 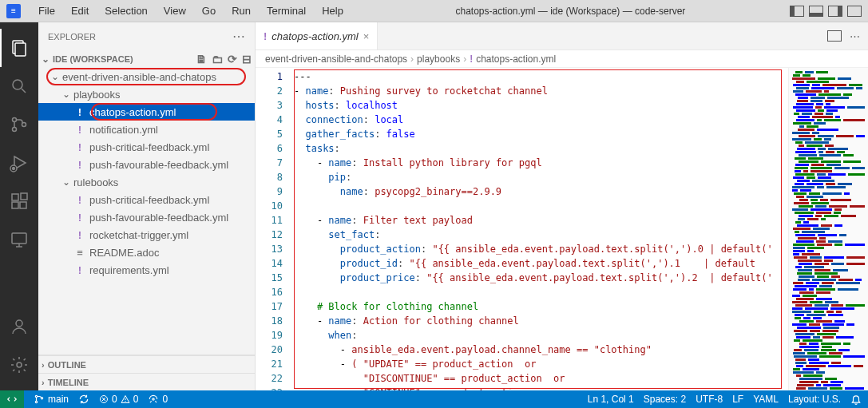 What do you see at coordinates (19, 86) in the screenshot?
I see `activity-search-icon` at bounding box center [19, 86].